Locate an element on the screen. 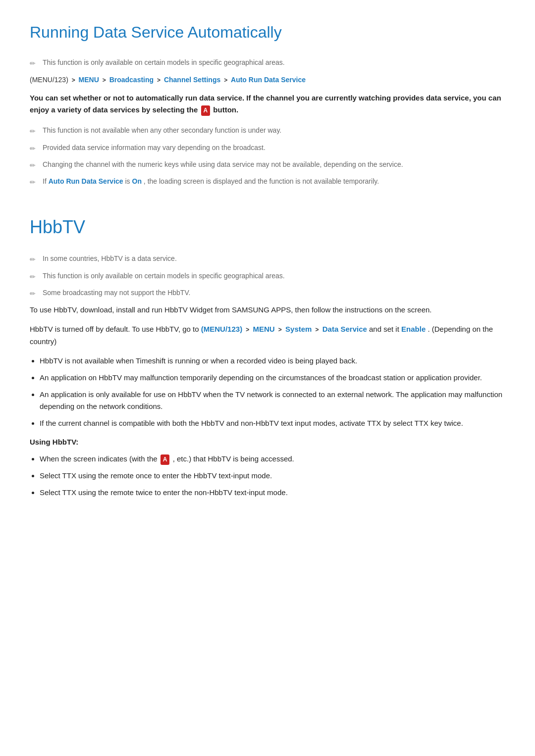 The width and height of the screenshot is (535, 756). pencil-icon-3: ✏ is located at coordinates (34, 149).